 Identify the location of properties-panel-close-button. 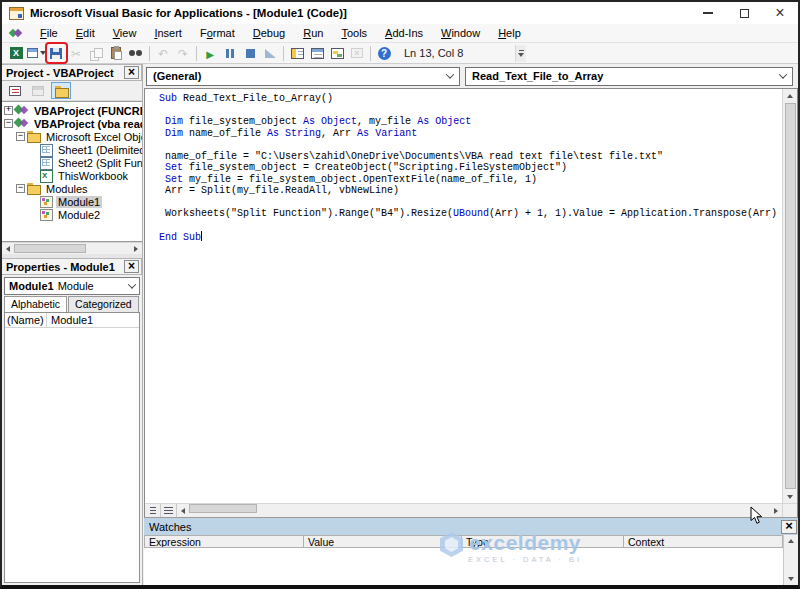
(132, 266).